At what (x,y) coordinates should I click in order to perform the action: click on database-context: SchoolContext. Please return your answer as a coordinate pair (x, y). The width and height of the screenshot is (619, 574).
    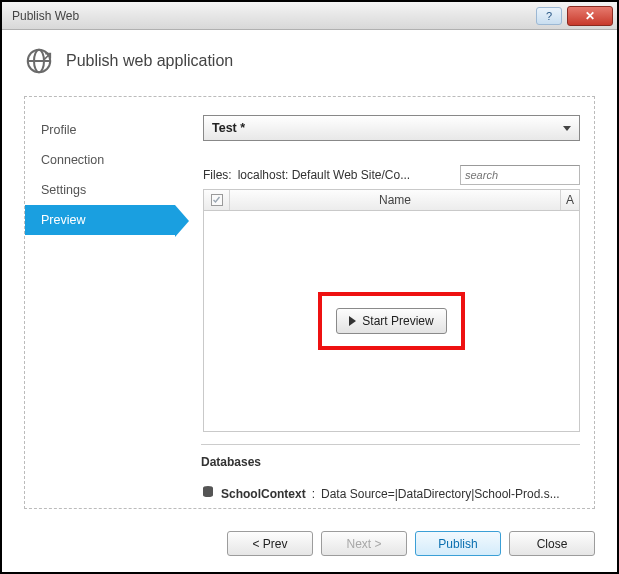
    Looking at the image, I should click on (264, 494).